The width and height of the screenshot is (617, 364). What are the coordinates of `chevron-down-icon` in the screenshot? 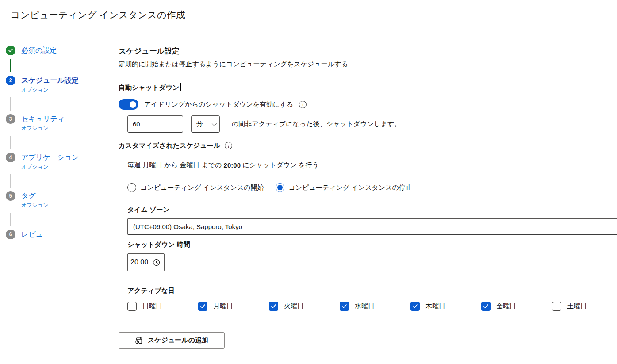 It's located at (214, 123).